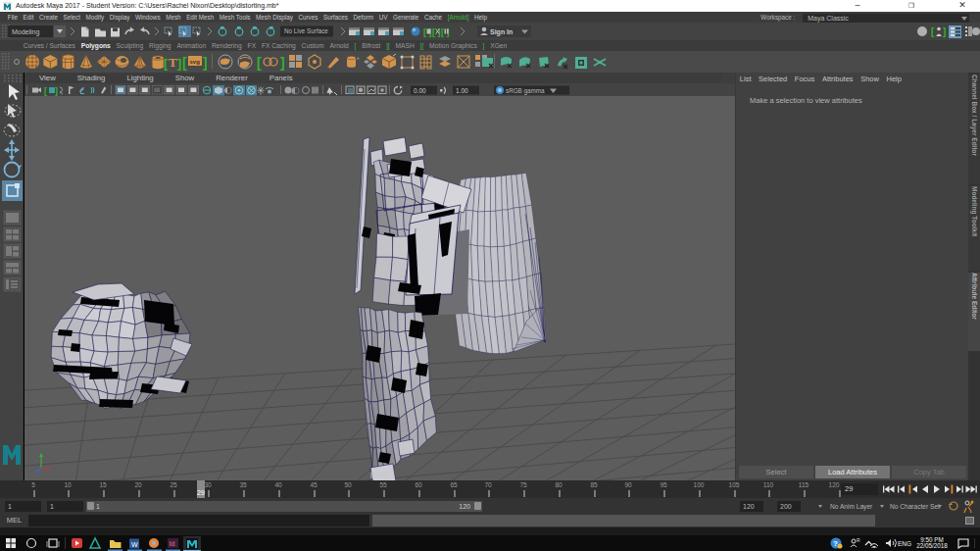 The width and height of the screenshot is (980, 551). I want to click on svg-text: 1.00, so click(463, 90).